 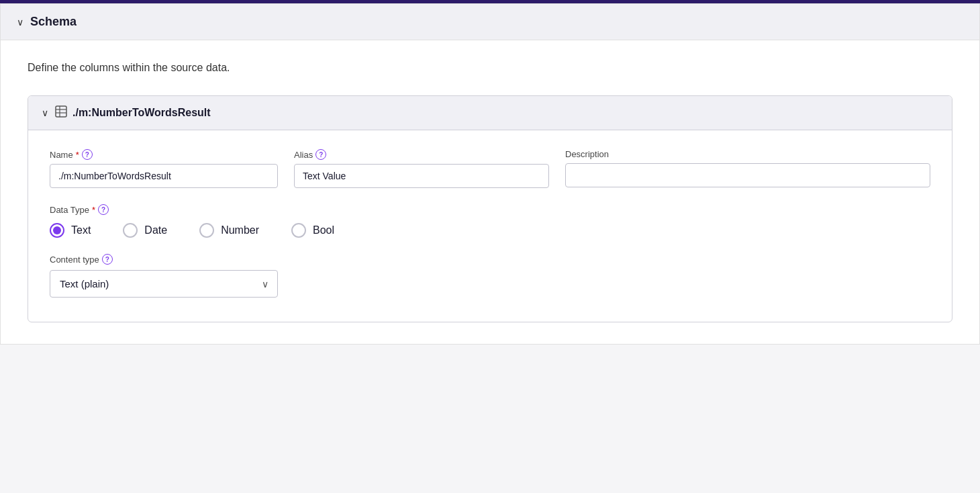 I want to click on data-type-help-icon: ?, so click(x=103, y=210).